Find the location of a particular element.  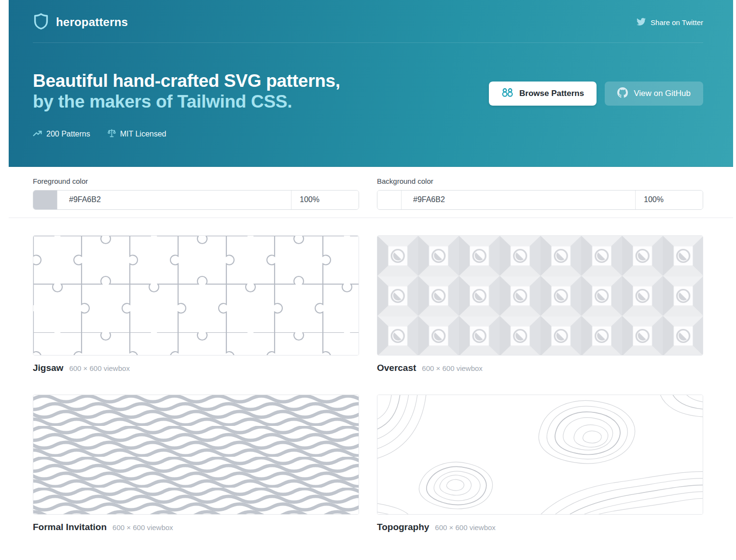

stat-license: MIT Licensed is located at coordinates (137, 134).